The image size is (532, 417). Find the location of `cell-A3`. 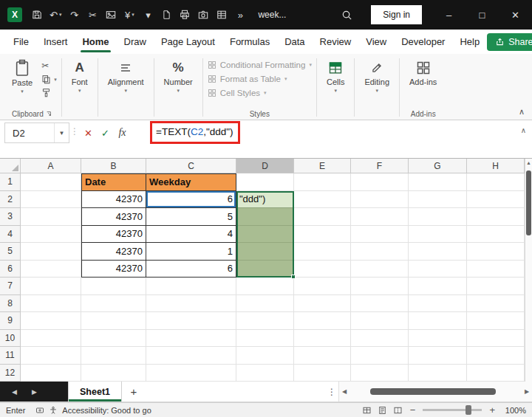

cell-A3 is located at coordinates (51, 217).